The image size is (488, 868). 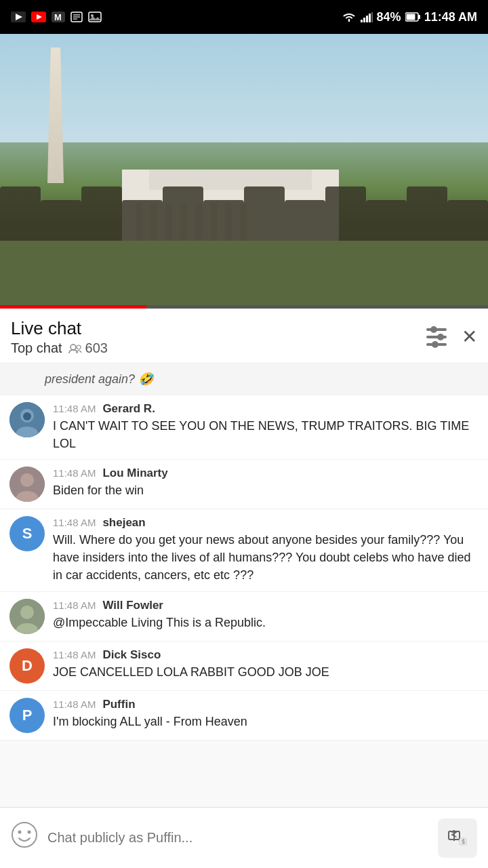 What do you see at coordinates (349, 17) in the screenshot?
I see `wifi-icon` at bounding box center [349, 17].